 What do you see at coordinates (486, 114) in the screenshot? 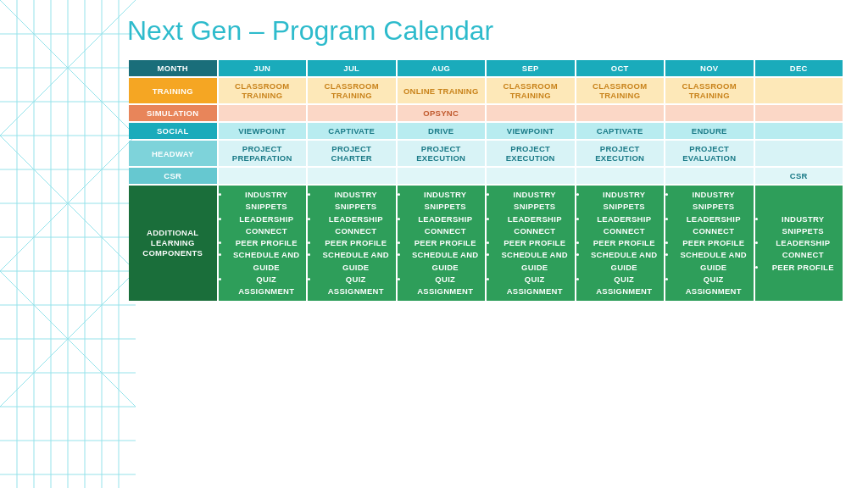
I see `simulation-row: SIMULATION OPSYNC` at bounding box center [486, 114].